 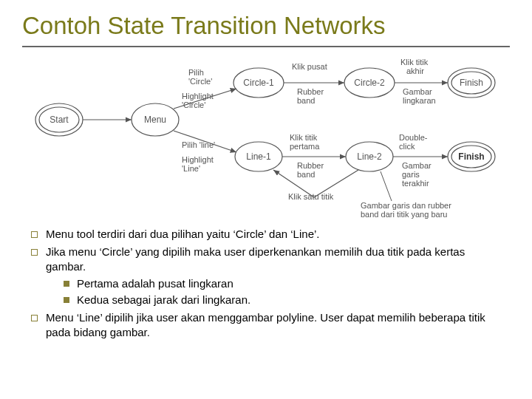 What do you see at coordinates (471, 83) in the screenshot?
I see `node-finish-top: Finish` at bounding box center [471, 83].